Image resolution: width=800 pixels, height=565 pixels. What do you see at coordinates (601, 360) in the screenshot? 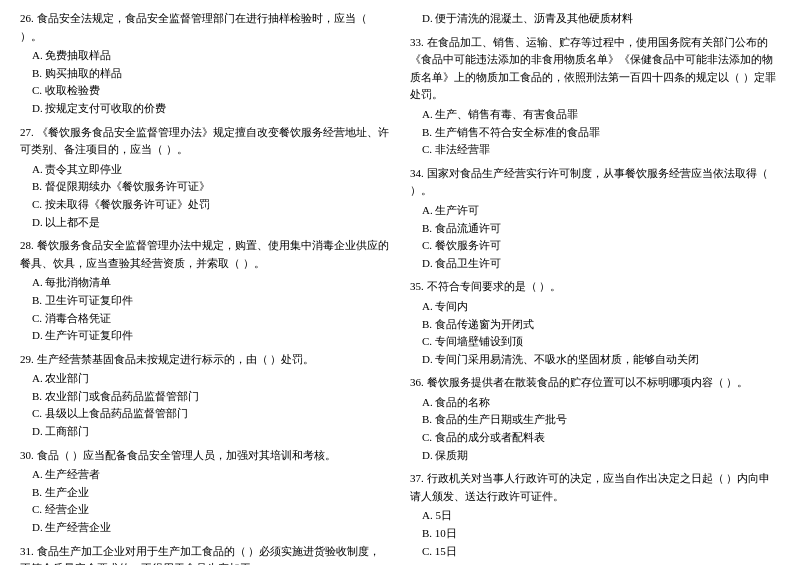
I see `q35-opt-d: D. 专间门采用易清洗、不吸水的坚固材质，能够自动关闭` at bounding box center [601, 360].